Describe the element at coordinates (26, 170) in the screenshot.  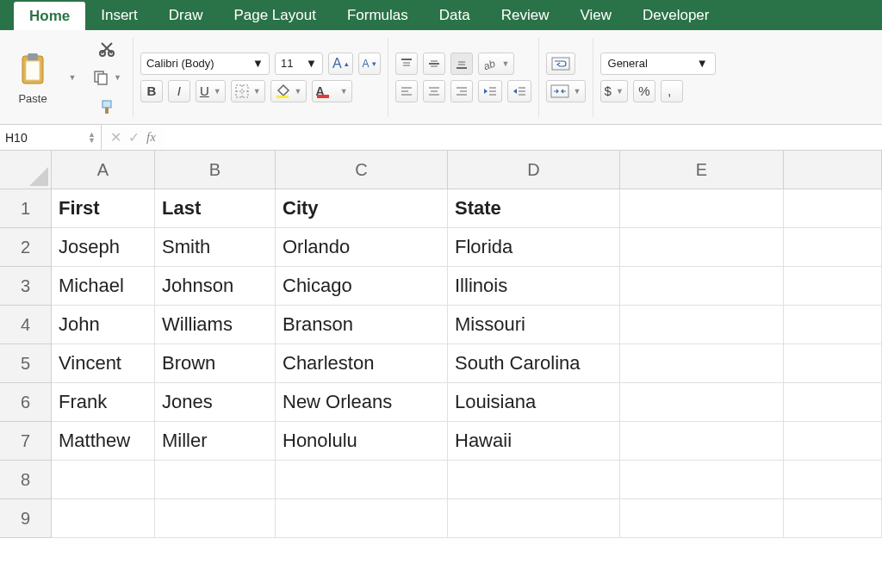
I see `select-all-corner` at that location.